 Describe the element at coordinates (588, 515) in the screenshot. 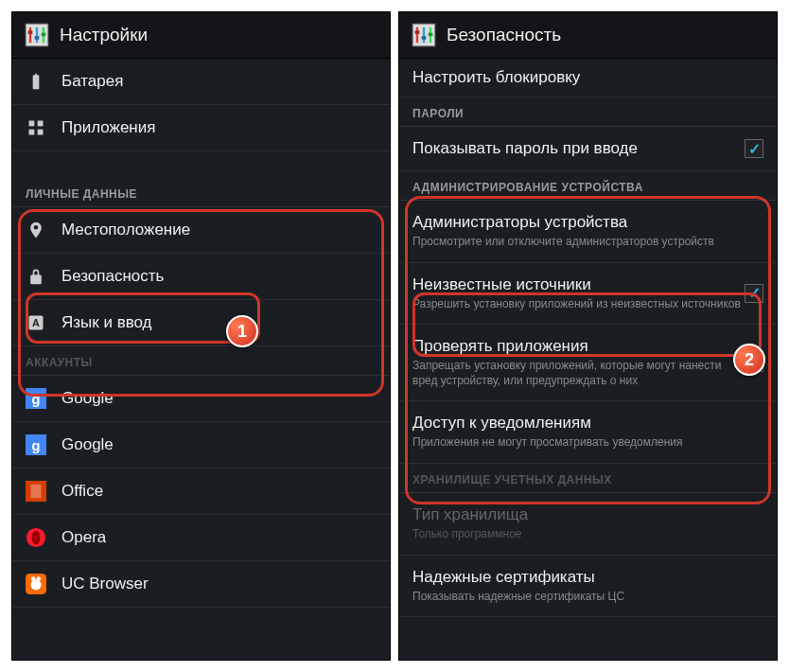

I see `item-label: Тип хранилища` at that location.